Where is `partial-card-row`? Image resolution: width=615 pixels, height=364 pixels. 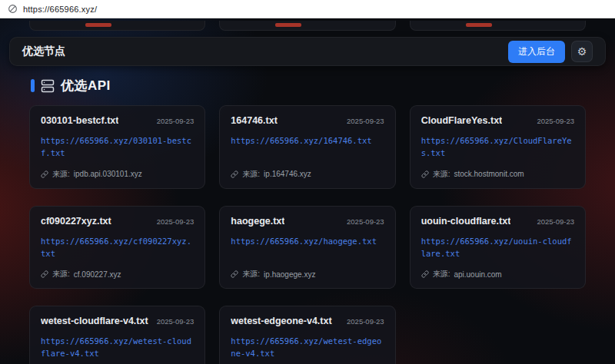
partial-card-row is located at coordinates (308, 26).